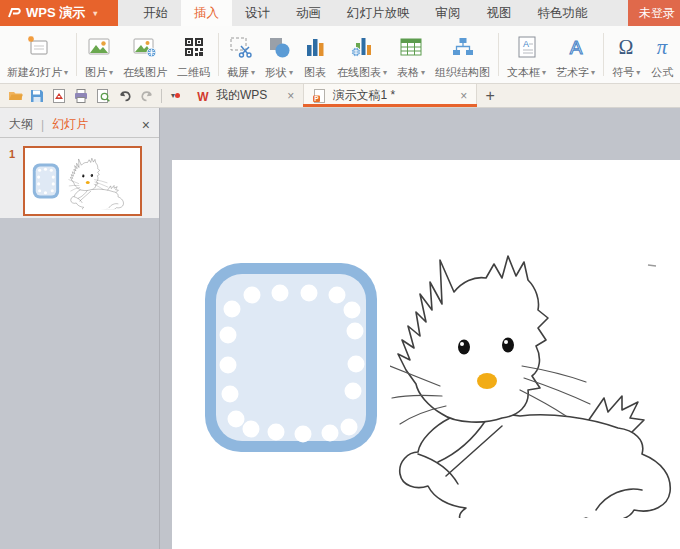 Image resolution: width=680 pixels, height=549 pixels. I want to click on svg-text: Ω, so click(626, 47).